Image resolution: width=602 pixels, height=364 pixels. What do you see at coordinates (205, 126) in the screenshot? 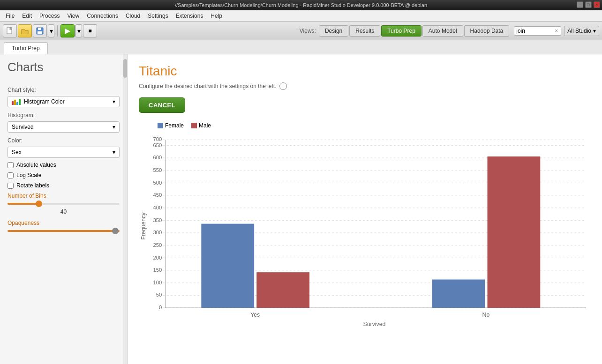
I see `legend-label-male: Male` at bounding box center [205, 126].